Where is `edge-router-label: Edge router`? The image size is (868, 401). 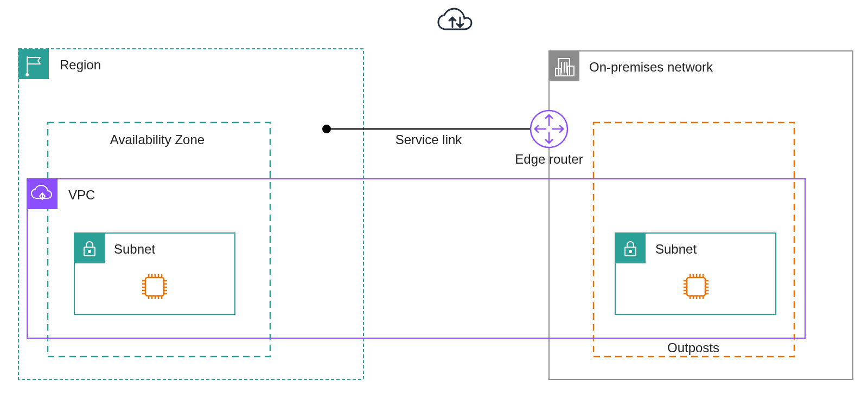
edge-router-label: Edge router is located at coordinates (549, 159).